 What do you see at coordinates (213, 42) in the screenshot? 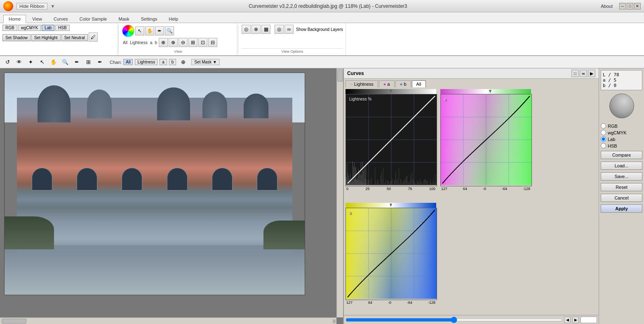
I see `zoom-fit2-button: ⊟` at bounding box center [213, 42].